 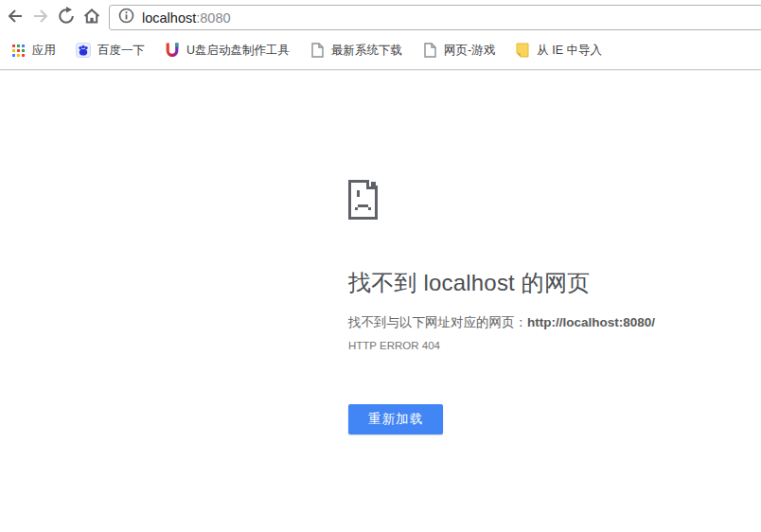 What do you see at coordinates (40, 17) in the screenshot?
I see `forward-button` at bounding box center [40, 17].